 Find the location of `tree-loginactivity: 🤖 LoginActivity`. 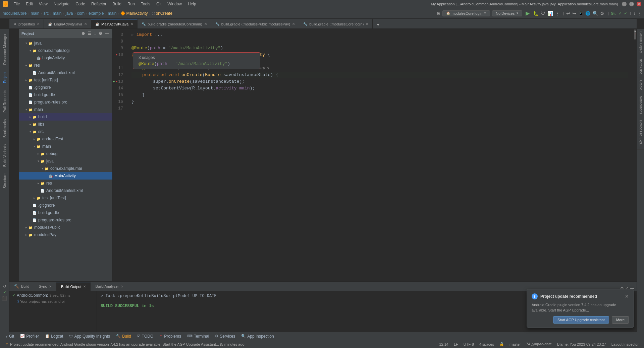

tree-loginactivity: 🤖 LoginActivity is located at coordinates (66, 58).